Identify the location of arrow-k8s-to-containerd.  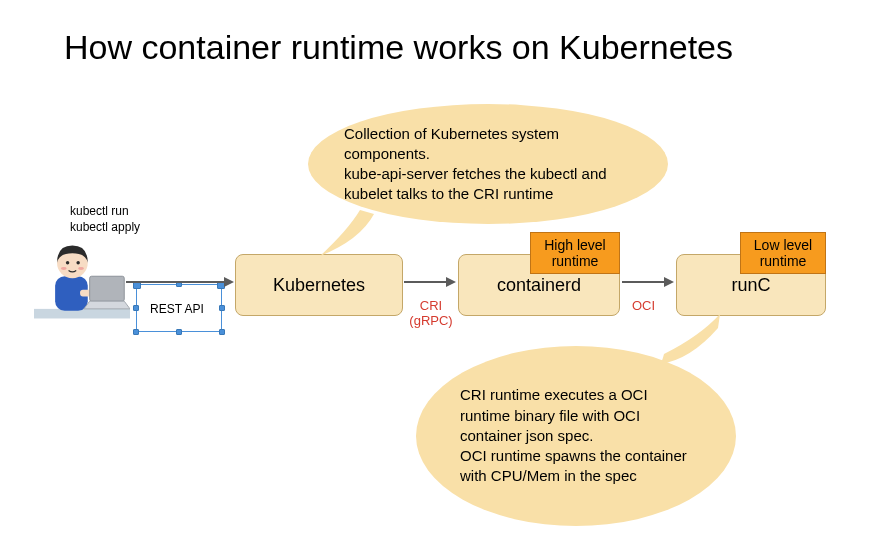
(426, 282).